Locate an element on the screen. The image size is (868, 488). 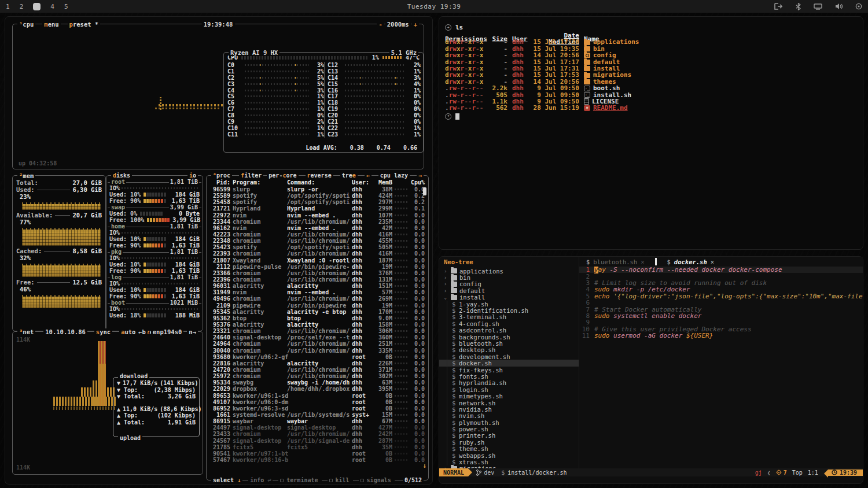
proc-tree-toggle: tree is located at coordinates (349, 176).